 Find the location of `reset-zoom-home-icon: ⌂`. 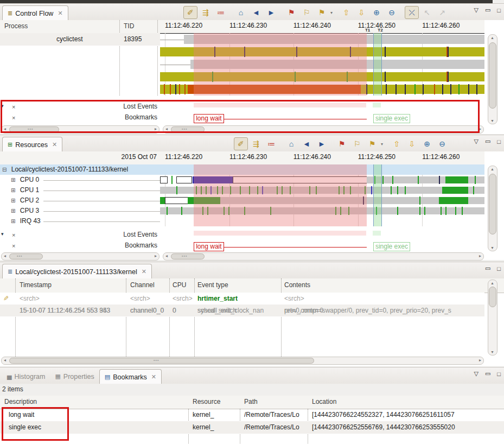

reset-zoom-home-icon: ⌂ is located at coordinates (291, 144).